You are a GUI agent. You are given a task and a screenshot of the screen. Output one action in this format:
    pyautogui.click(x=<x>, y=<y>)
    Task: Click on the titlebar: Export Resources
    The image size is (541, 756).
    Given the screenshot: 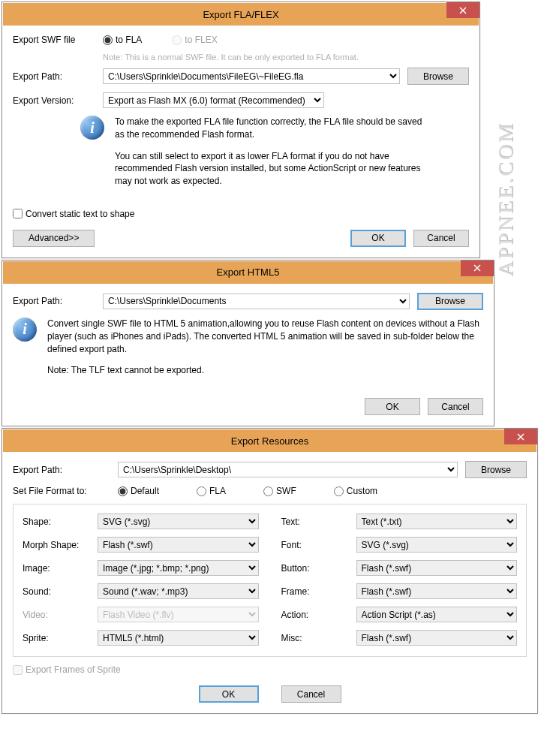 What is the action you would take?
    pyautogui.click(x=270, y=440)
    